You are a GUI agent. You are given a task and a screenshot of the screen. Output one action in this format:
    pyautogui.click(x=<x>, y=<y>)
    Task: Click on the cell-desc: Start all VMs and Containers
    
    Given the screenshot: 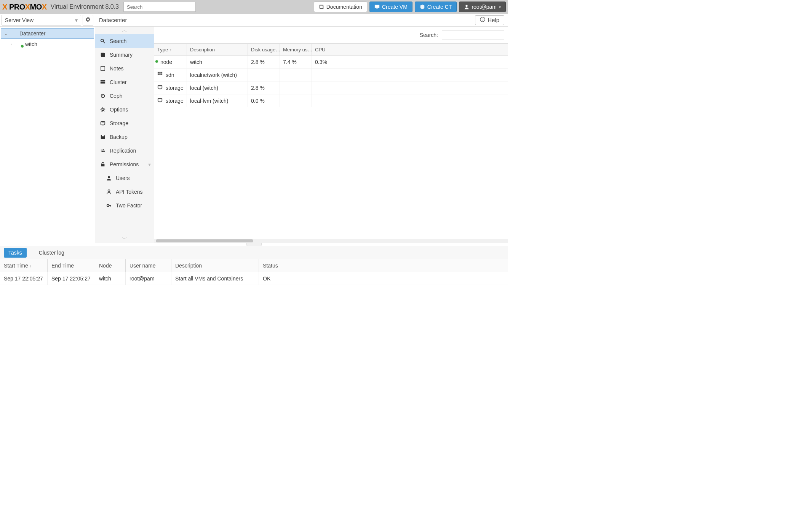 What is the action you would take?
    pyautogui.click(x=215, y=279)
    